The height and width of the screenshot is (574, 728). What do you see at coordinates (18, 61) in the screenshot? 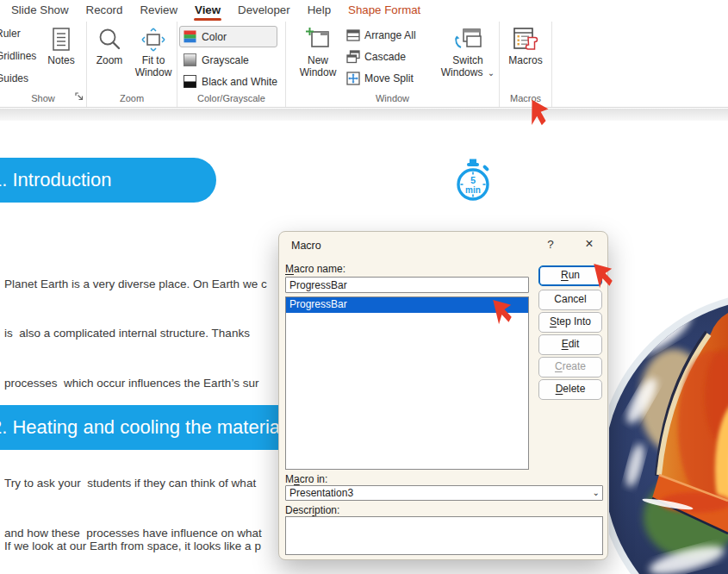
I see `show-checkbox-column: Ruler Gridlines Guides` at bounding box center [18, 61].